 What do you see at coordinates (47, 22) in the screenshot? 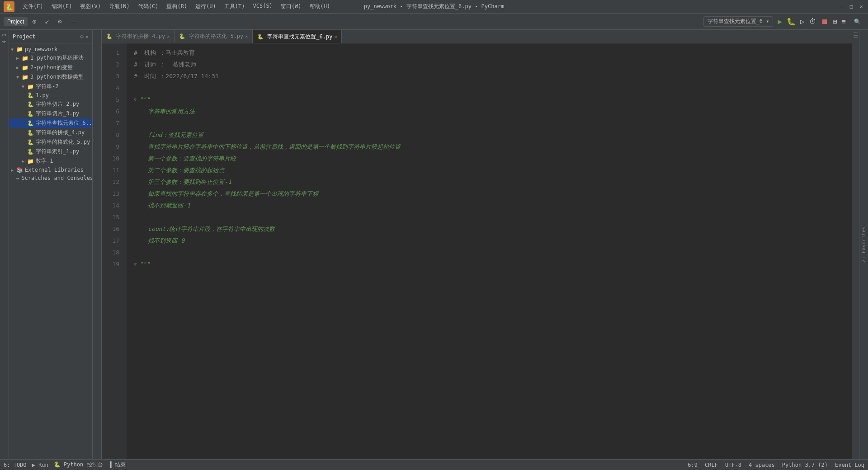
I see `toolbar-sync: ↙` at bounding box center [47, 22].